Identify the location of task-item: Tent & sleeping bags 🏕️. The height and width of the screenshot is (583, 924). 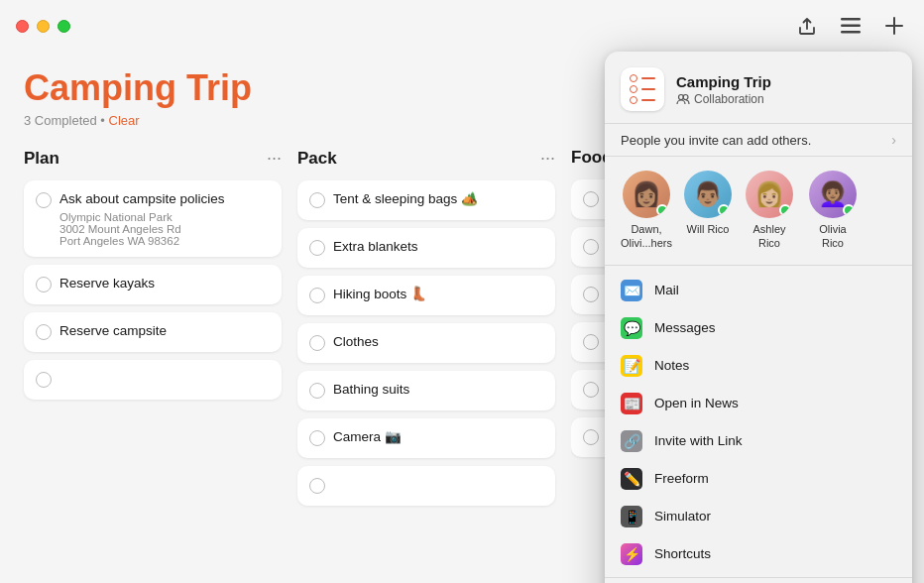
(426, 200).